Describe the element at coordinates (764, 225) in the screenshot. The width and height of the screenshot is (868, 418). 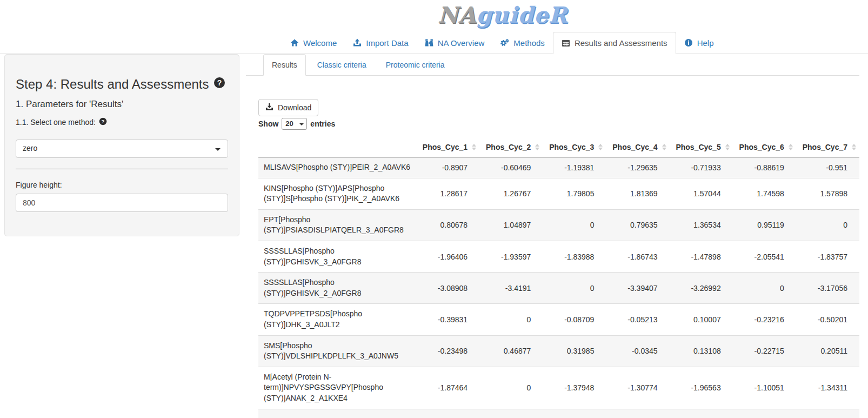
I see `value-cell: 0.95119` at that location.